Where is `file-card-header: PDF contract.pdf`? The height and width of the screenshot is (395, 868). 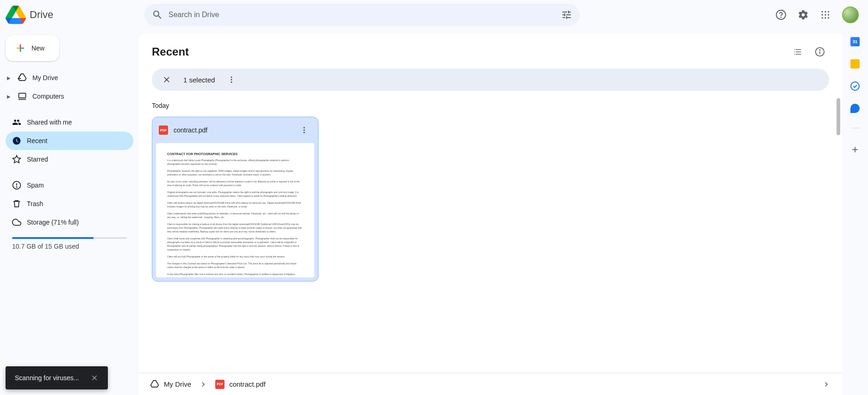
file-card-header: PDF contract.pdf is located at coordinates (235, 130).